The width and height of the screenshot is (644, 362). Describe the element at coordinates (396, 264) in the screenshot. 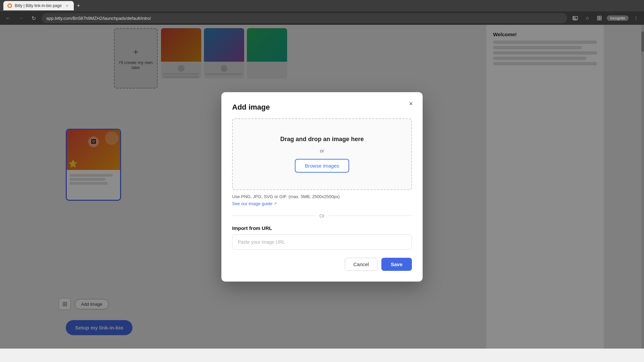

I see `save-button: Save` at that location.